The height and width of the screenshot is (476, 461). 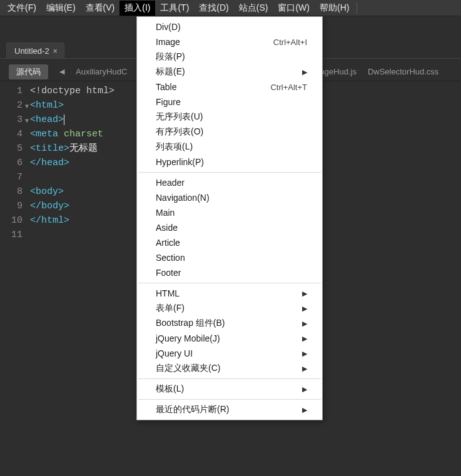 I want to click on dropdown-item: jQuery Mobile(J)▶, so click(x=230, y=338).